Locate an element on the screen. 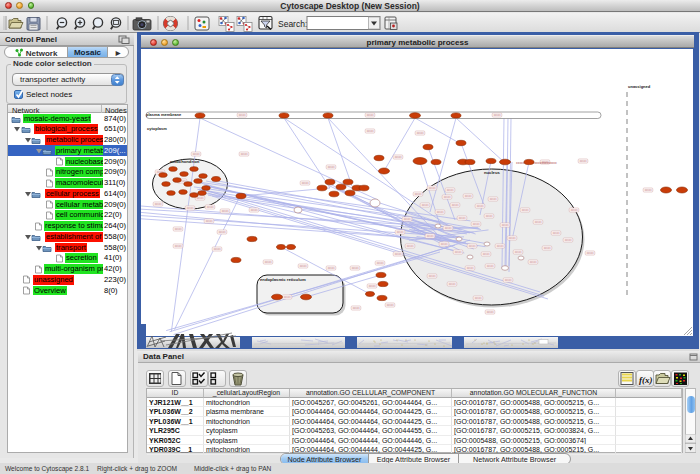 The width and height of the screenshot is (700, 474). svg-text: xxxxxxxxxxxxxxxxxxxxxxxx is located at coordinates (536, 163).